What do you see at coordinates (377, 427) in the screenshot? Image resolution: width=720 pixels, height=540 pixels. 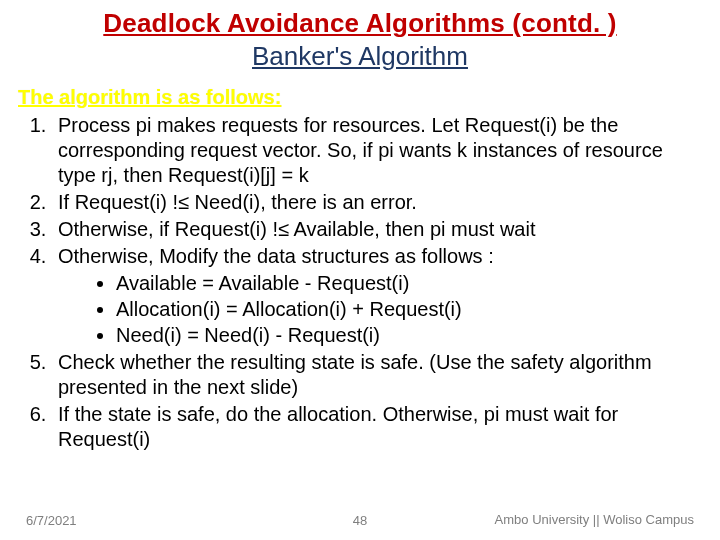 I see `step-item: If the state is safe, do the allocation.…` at bounding box center [377, 427].